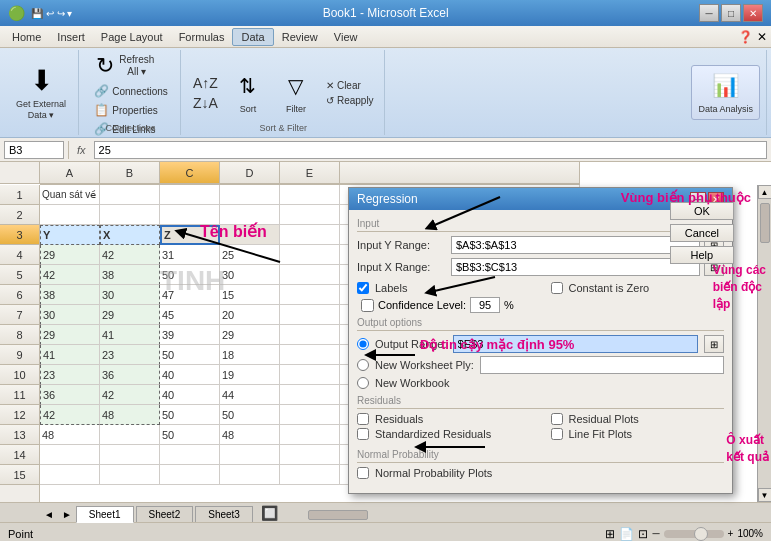  I want to click on cell-B10: 36, so click(130, 375).